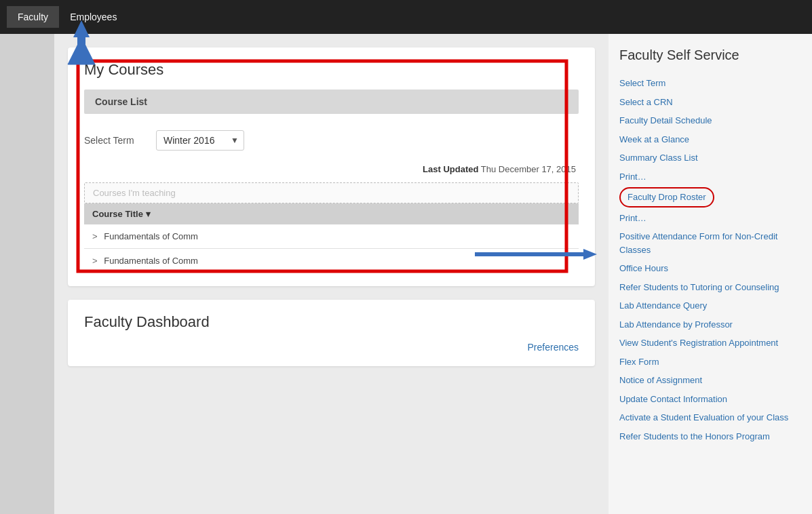 This screenshot has width=812, height=514. Describe the element at coordinates (710, 380) in the screenshot. I see `sidebar-link-notice-assignment: Notice of Assignment` at that location.